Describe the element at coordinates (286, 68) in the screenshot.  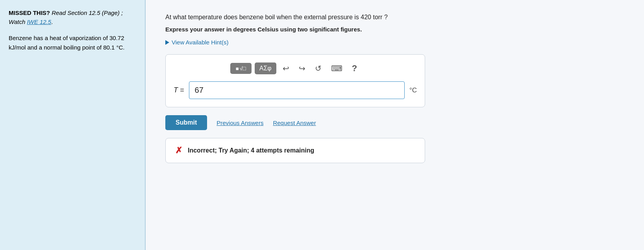
I see `undo-button: ↩` at that location.